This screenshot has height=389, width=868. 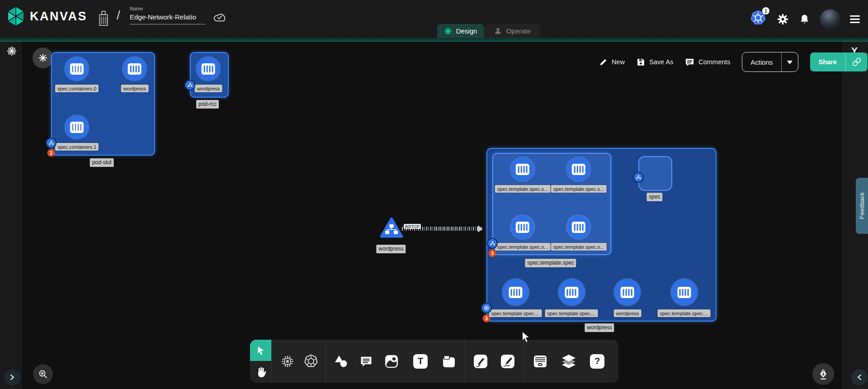 I want to click on tool-note, so click(x=449, y=361).